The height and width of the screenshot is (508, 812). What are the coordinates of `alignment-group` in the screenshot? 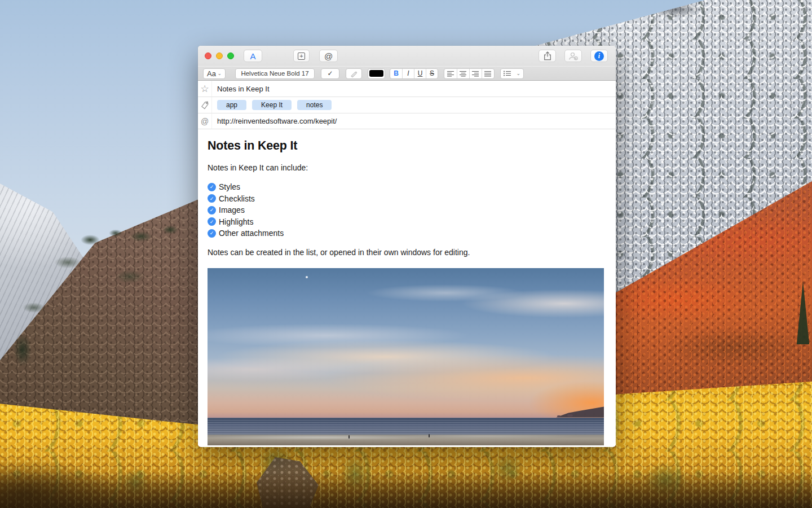 It's located at (469, 73).